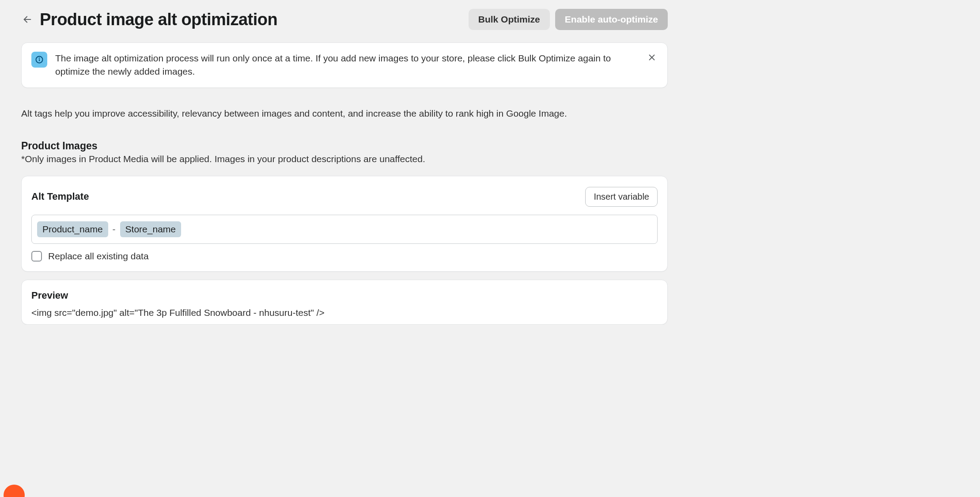  I want to click on bulk-optimize-button: Bulk Optimize, so click(509, 19).